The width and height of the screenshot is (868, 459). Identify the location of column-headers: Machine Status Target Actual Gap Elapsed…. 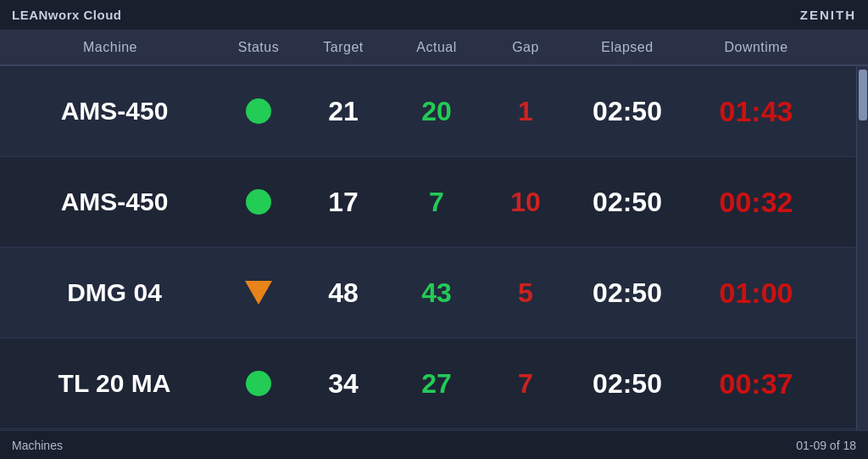
(434, 48).